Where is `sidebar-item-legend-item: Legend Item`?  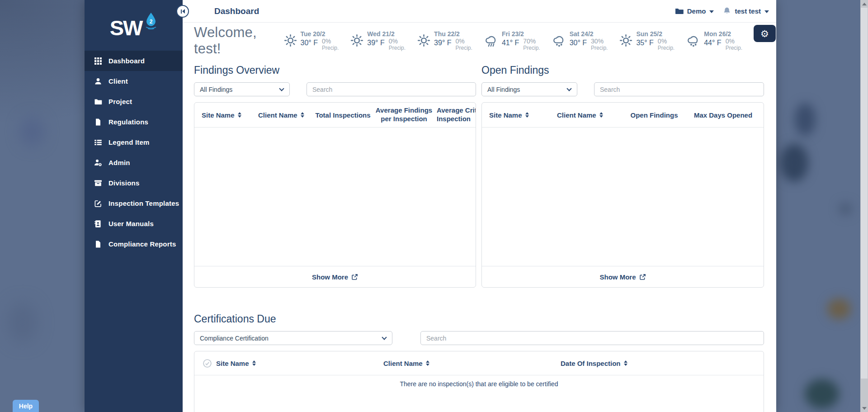
sidebar-item-legend-item: Legend Item is located at coordinates (134, 142).